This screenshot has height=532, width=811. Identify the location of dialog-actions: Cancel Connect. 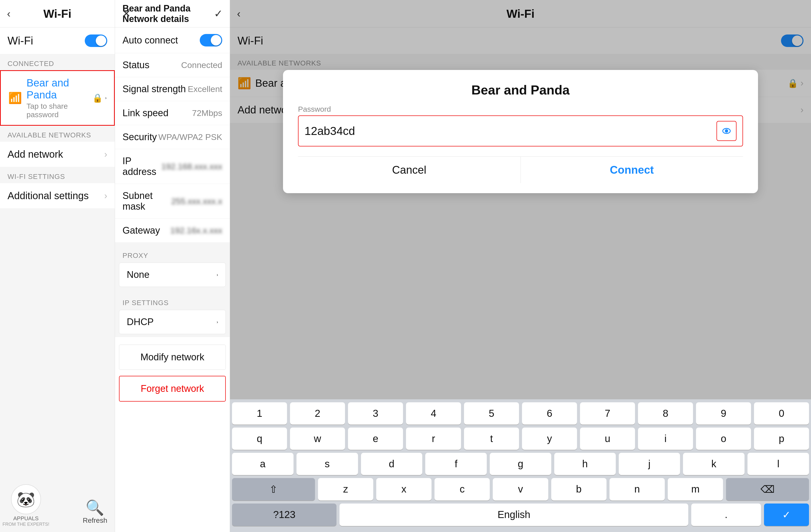
(521, 170).